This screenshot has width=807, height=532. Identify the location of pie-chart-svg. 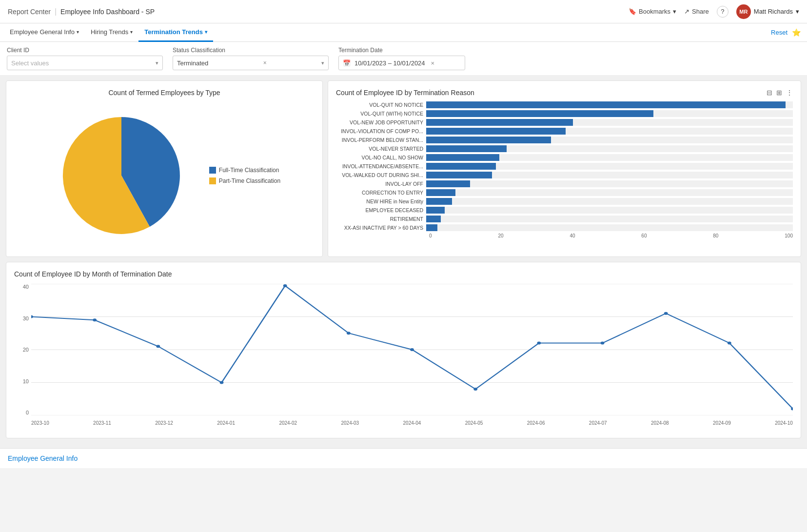
(121, 176).